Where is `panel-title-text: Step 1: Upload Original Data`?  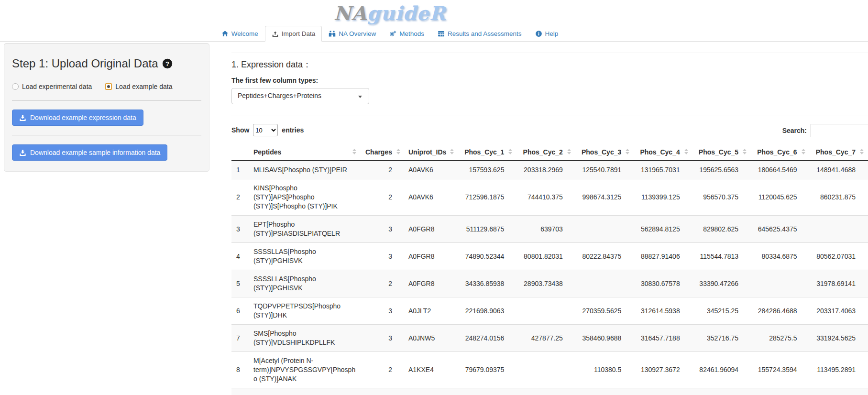
panel-title-text: Step 1: Upload Original Data is located at coordinates (85, 64).